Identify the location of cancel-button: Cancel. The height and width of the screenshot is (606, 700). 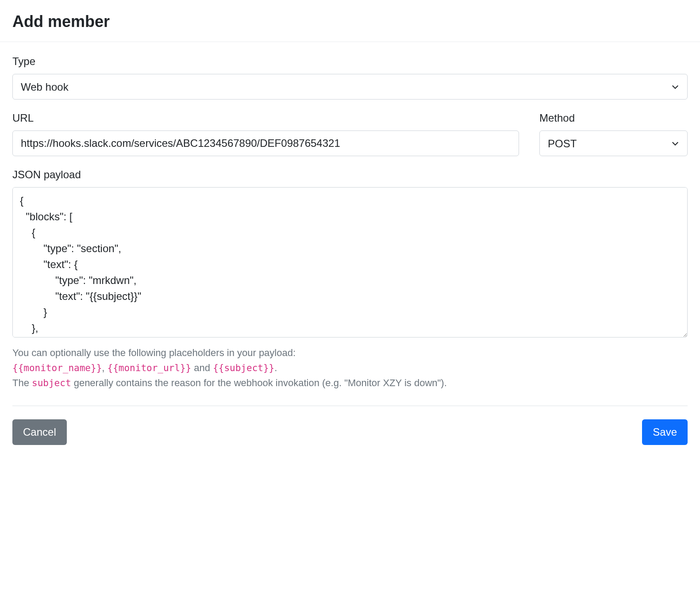
(40, 432).